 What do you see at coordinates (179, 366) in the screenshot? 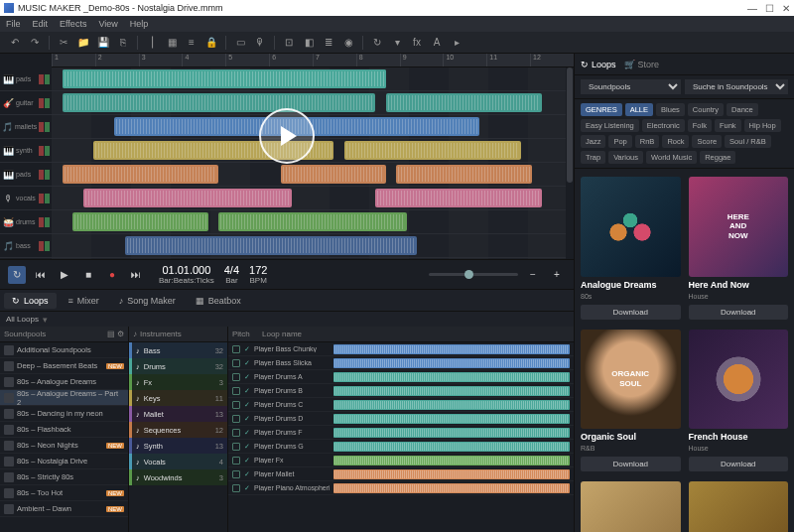
I see `instrument-item: ♪Drums32` at bounding box center [179, 366].